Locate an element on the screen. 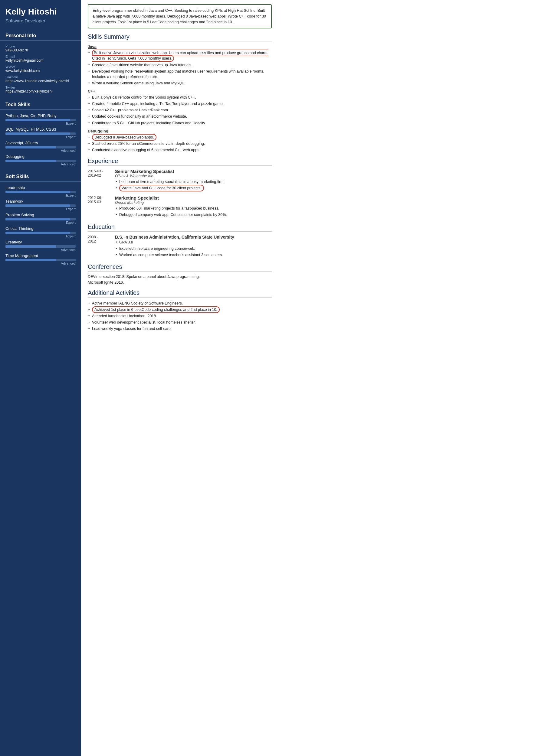  linkedin-value: https://www.linkedin.com/in/kelly-hitosh… is located at coordinates (41, 81).